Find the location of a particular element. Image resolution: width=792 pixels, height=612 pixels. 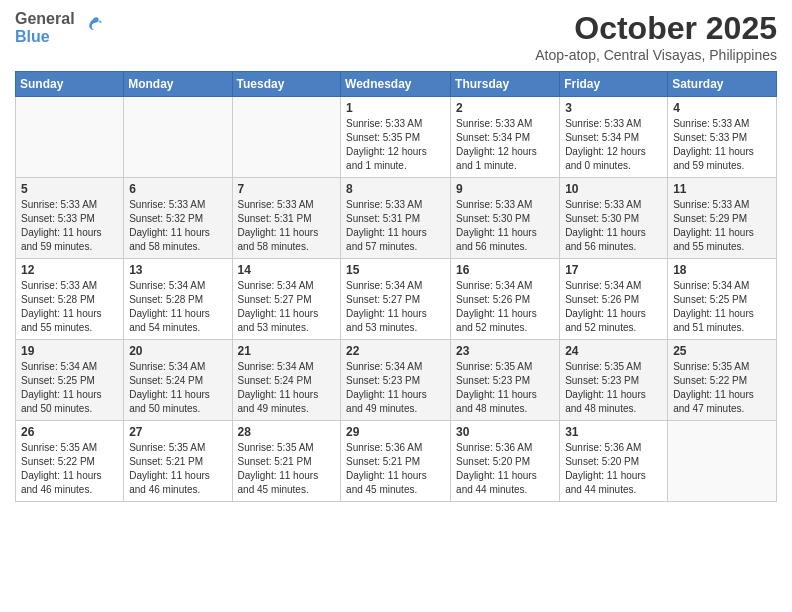

calendar-cell: 20Sunrise: 5:34 AM Sunset: 5:24 PM Dayli… is located at coordinates (178, 380).